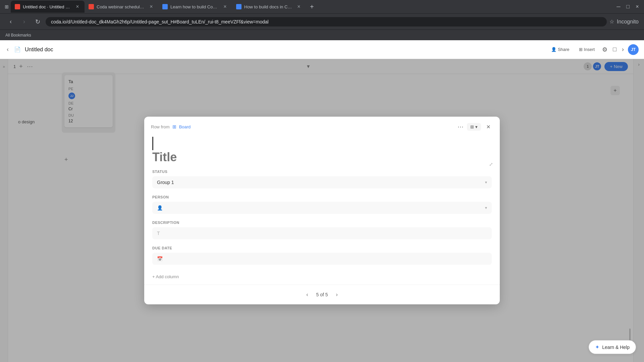  What do you see at coordinates (322, 152) in the screenshot?
I see `modal-title-area: ⤢` at bounding box center [322, 152].